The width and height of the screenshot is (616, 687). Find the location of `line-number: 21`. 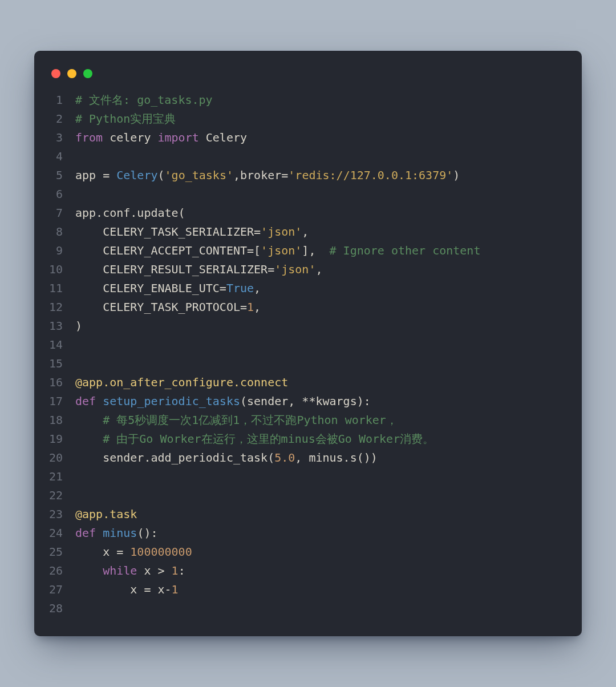

line-number: 21 is located at coordinates (62, 477).